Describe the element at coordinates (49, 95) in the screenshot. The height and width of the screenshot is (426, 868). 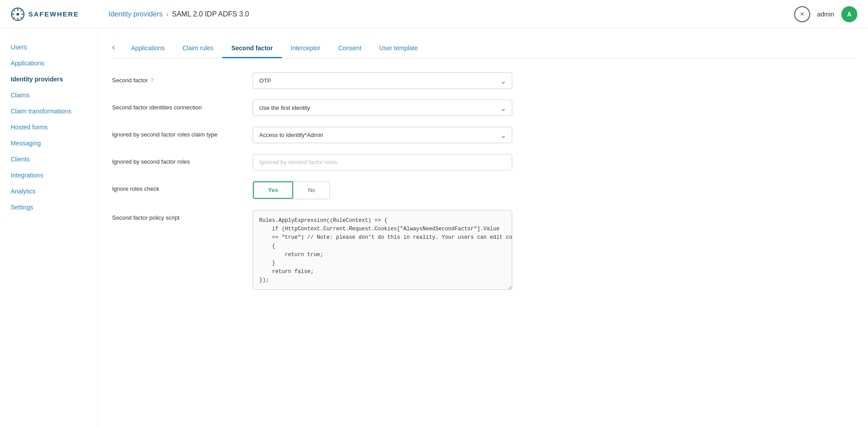
I see `sidebar-item-claims: Claims` at that location.